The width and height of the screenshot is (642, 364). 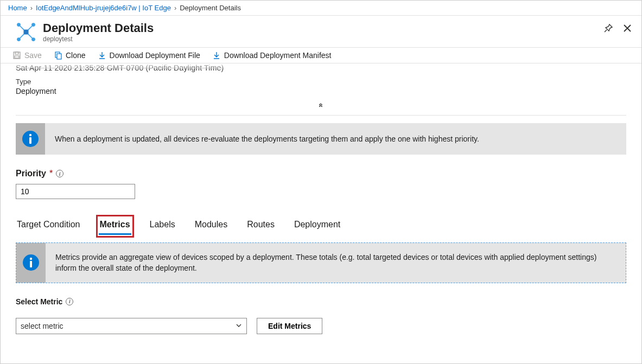 I want to click on created-date-value: Sat Apr 11 2020 21:35:28 GMT-0700 (Pacif…, so click(x=329, y=68).